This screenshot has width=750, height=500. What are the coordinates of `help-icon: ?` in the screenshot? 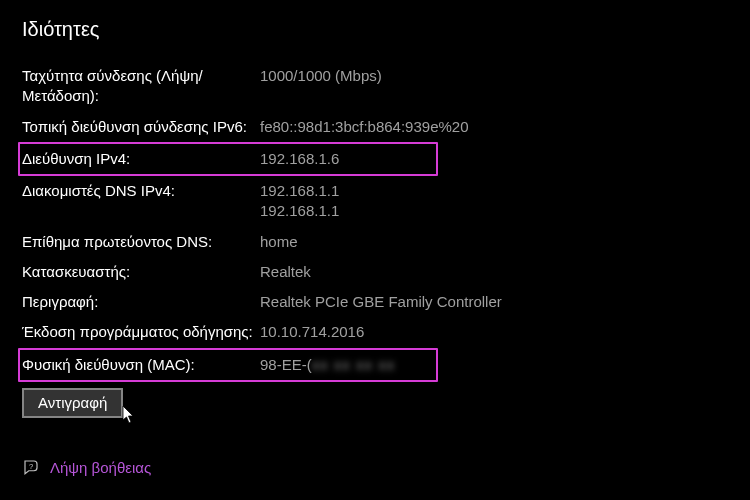 It's located at (31, 467).